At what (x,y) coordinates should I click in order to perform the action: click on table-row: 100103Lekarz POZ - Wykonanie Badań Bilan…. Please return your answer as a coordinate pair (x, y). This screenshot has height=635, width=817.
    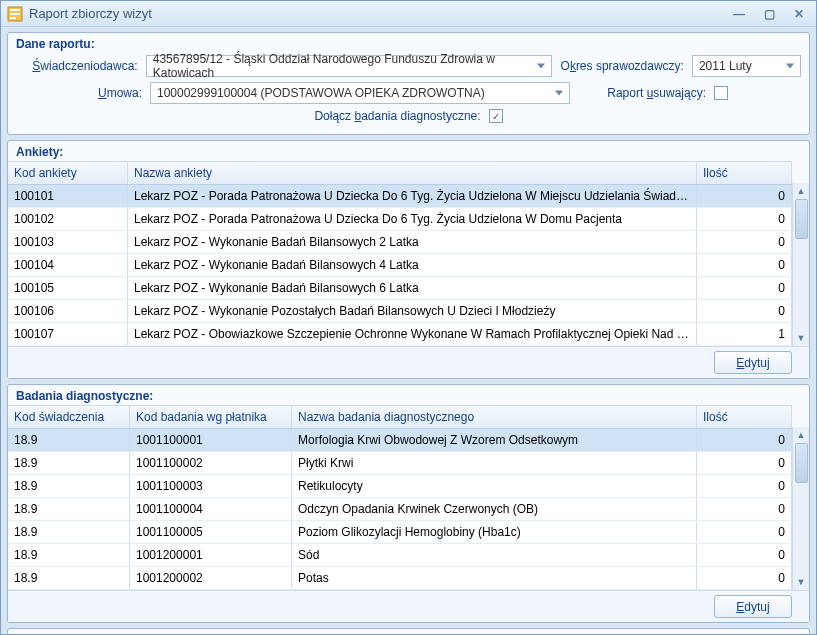
    Looking at the image, I should click on (400, 242).